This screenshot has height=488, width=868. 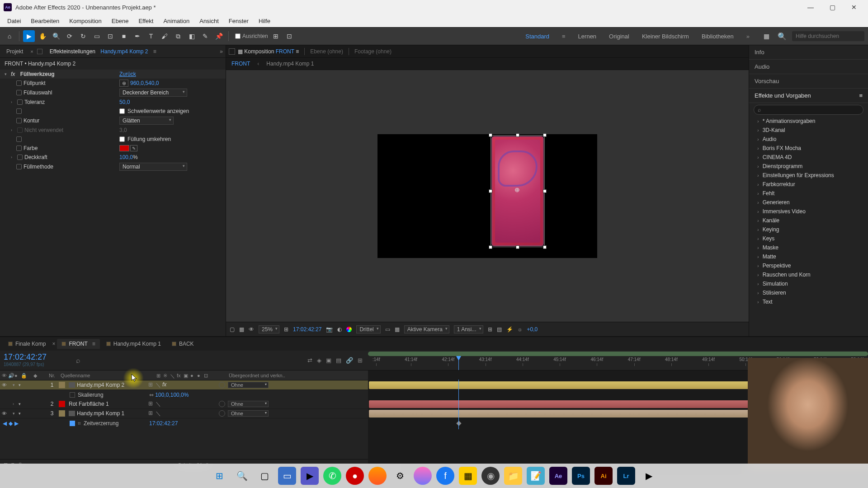 What do you see at coordinates (56, 36) in the screenshot?
I see `zoom-tool: 🔍` at bounding box center [56, 36].